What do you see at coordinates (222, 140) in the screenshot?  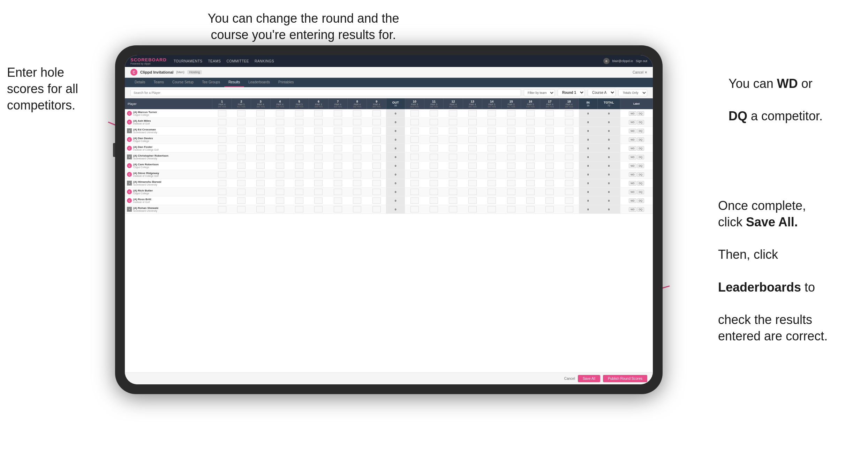 I see `score-input-h1-p3` at bounding box center [222, 140].